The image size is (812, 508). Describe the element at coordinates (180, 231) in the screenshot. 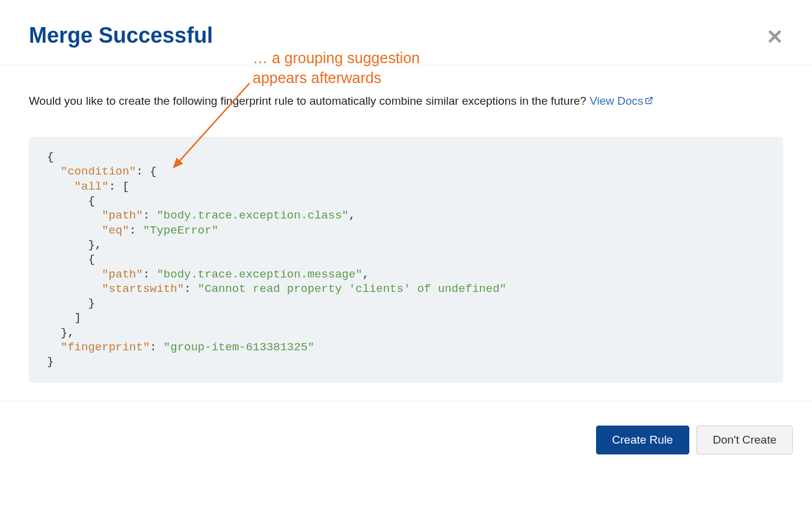

I see `code-value: "TypeError"` at that location.